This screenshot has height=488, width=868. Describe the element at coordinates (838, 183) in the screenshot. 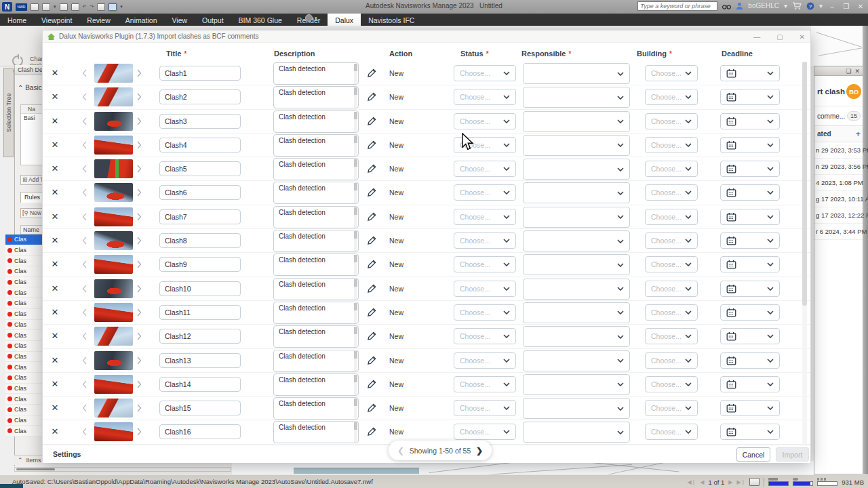

I see `comment-date-row: 4 2023, 1:08 PM` at that location.